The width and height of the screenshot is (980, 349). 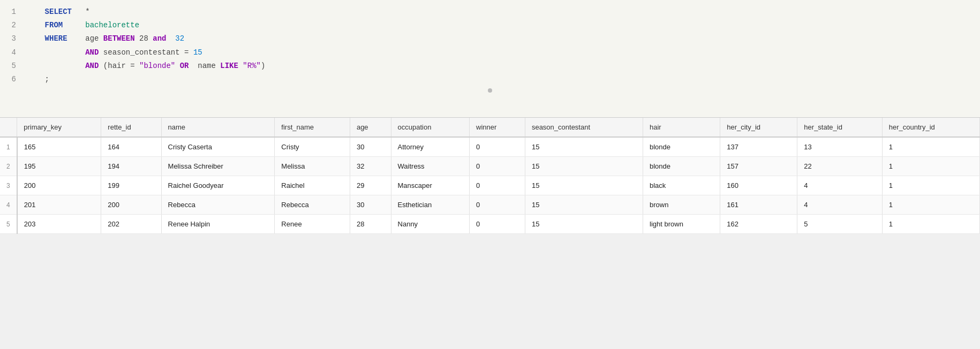 What do you see at coordinates (501, 52) in the screenshot?
I see `line-content: AND season_contestant = 15` at bounding box center [501, 52].